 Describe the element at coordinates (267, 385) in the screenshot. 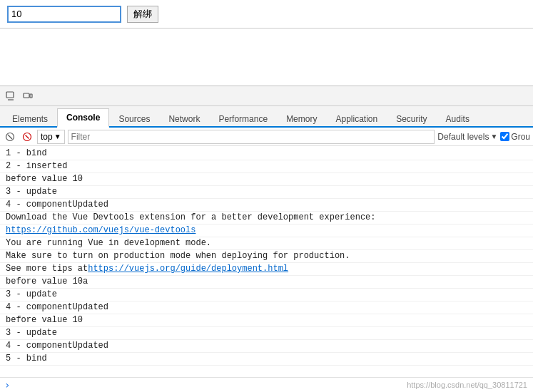

I see `console-input-line: ›` at that location.